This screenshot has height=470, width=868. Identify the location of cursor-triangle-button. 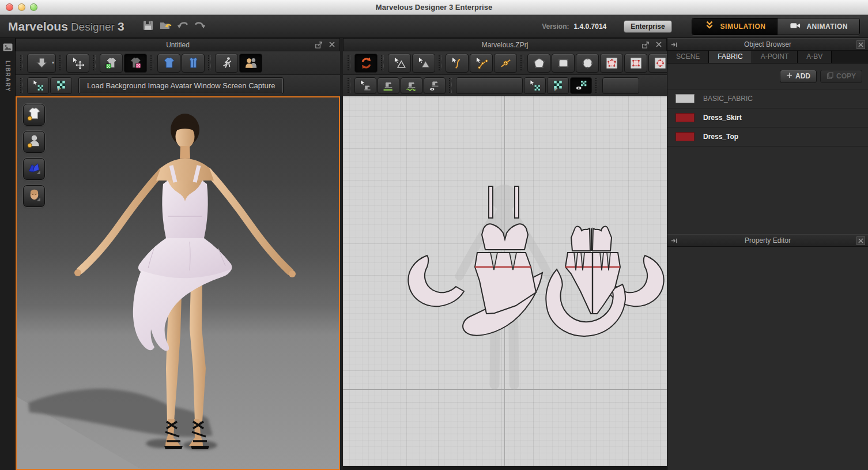
(399, 63).